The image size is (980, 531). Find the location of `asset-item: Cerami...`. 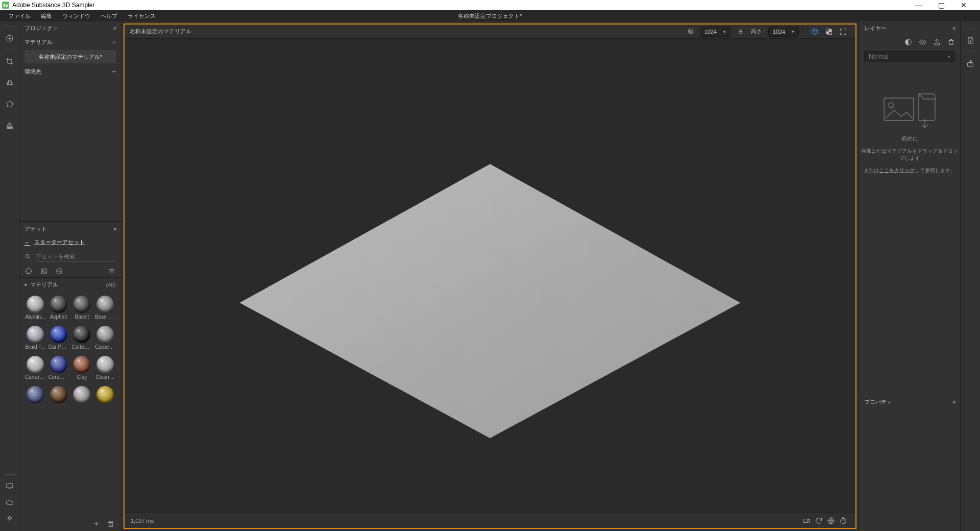

asset-item: Cerami... is located at coordinates (59, 368).